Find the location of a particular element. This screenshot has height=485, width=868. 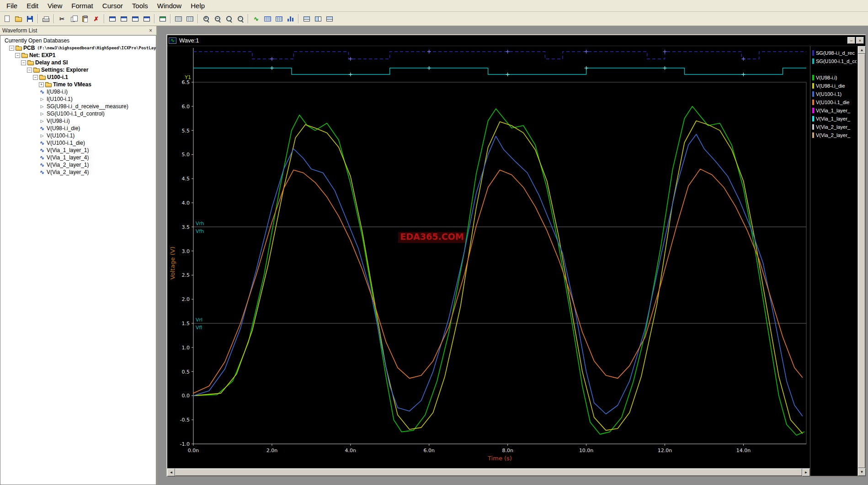

tree-item: −Settings: Explorer is located at coordinates (78, 70).